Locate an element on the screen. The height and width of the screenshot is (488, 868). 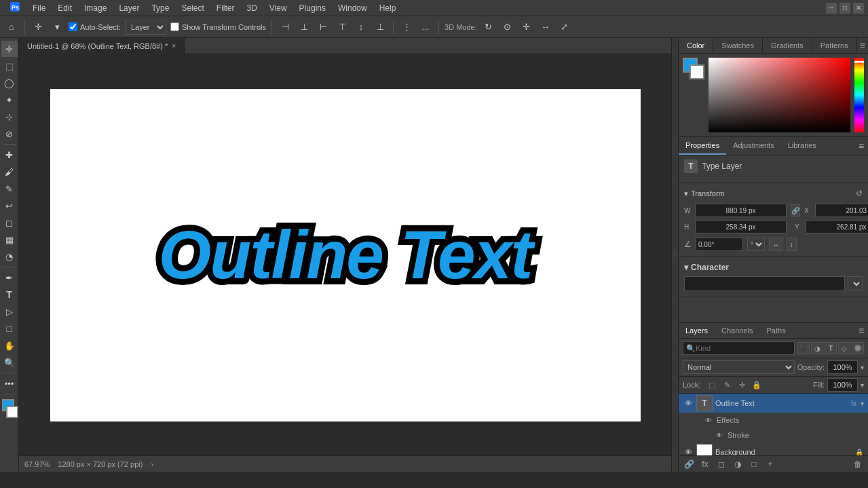
color-tab: Color is located at coordinates (696, 45).